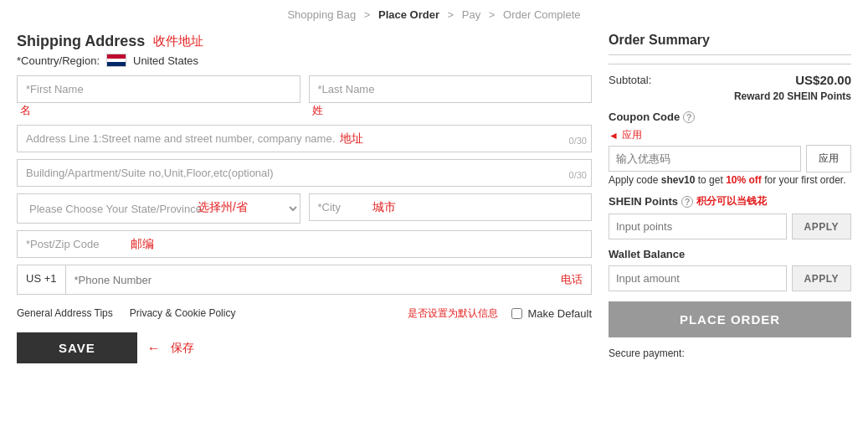 This screenshot has height=422, width=868. Describe the element at coordinates (452, 15) in the screenshot. I see `breadcrumb-sep2: >` at that location.